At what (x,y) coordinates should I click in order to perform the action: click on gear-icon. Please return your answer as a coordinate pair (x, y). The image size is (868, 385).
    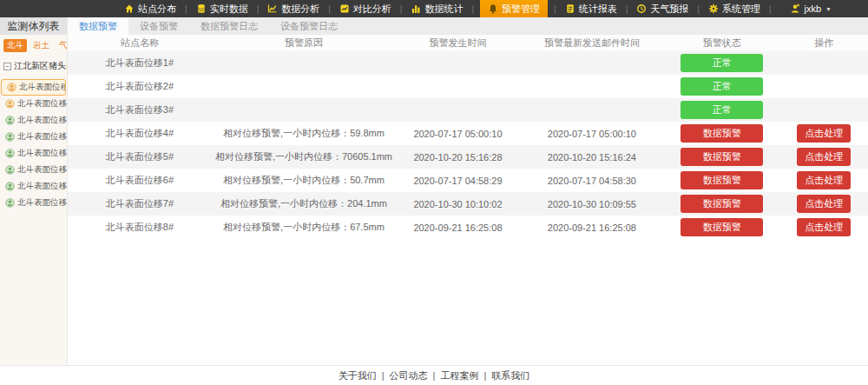
    Looking at the image, I should click on (713, 9).